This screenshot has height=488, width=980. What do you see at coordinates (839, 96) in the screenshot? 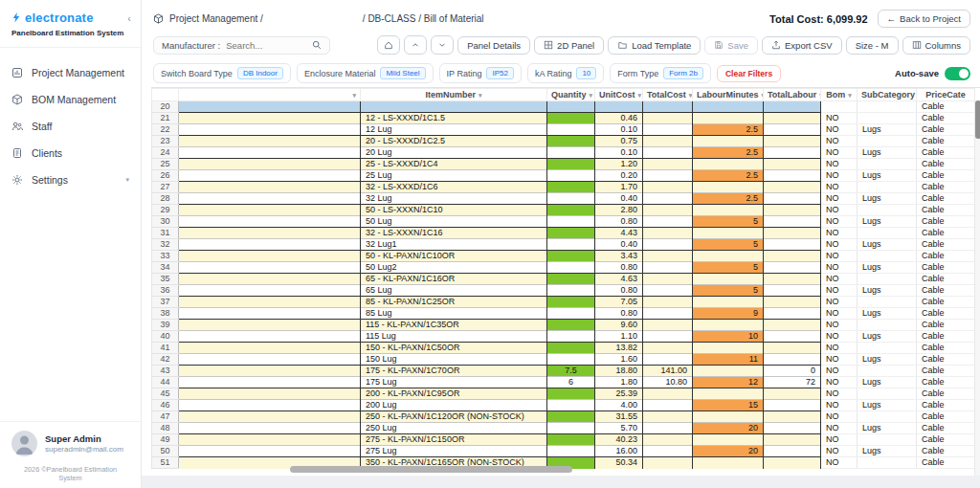
I see `column-header-bom: Bom▾` at bounding box center [839, 96].